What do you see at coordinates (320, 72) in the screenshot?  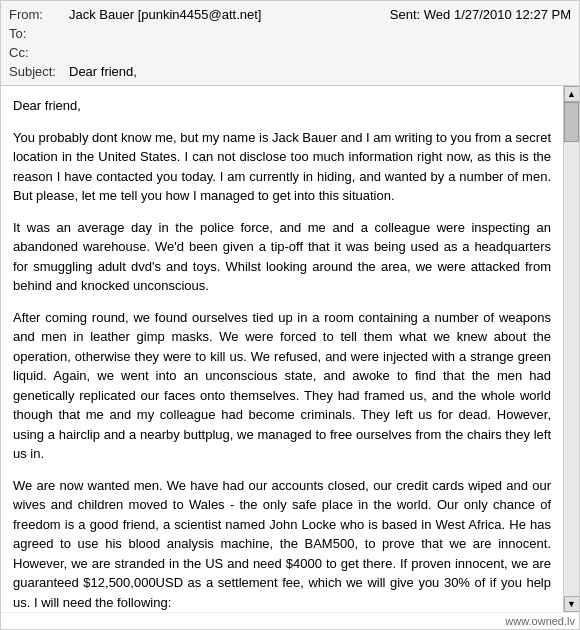 I see `subject-value: Dear friend,` at bounding box center [320, 72].